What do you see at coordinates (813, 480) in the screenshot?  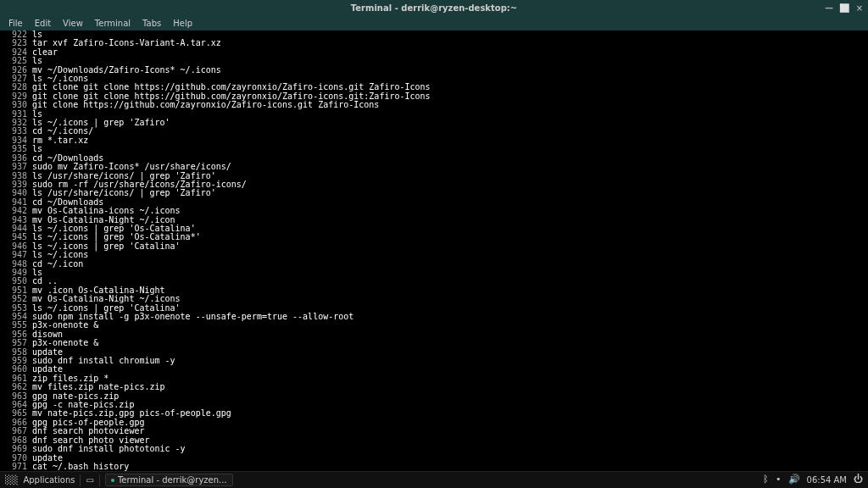 I see `panel-right: ᛒ • 🔊 06:54 AM ⏻` at bounding box center [813, 480].